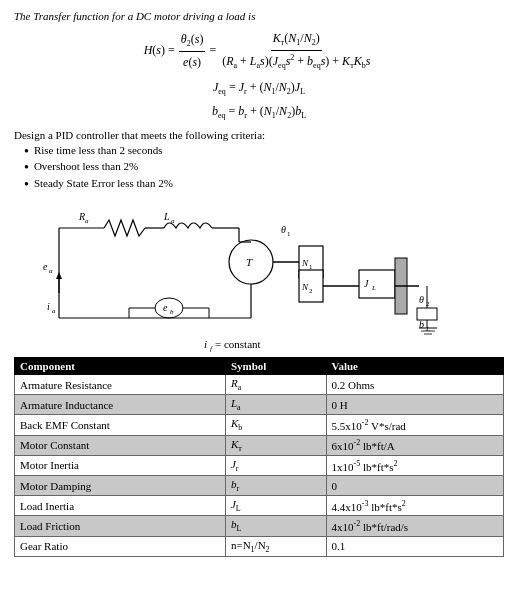 Image resolution: width=518 pixels, height=590 pixels. Describe the element at coordinates (415, 486) in the screenshot. I see `component-value: 0` at that location.